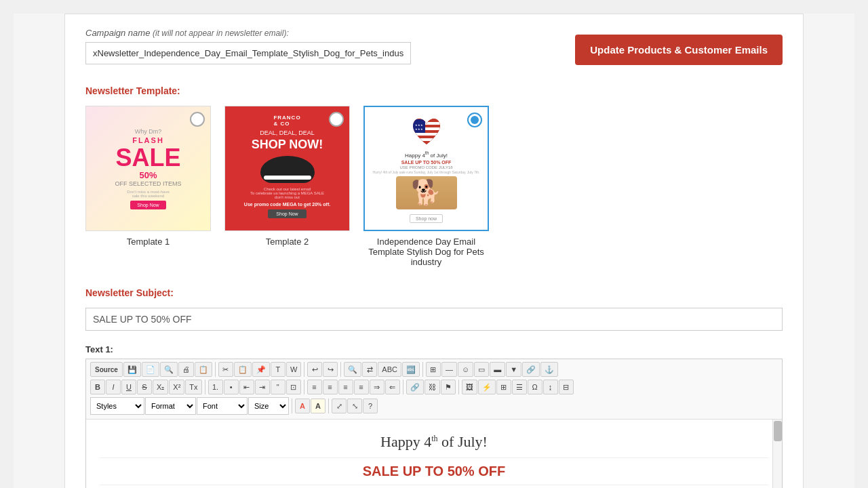  What do you see at coordinates (231, 387) in the screenshot?
I see `unorderedlist-button: •` at bounding box center [231, 387].